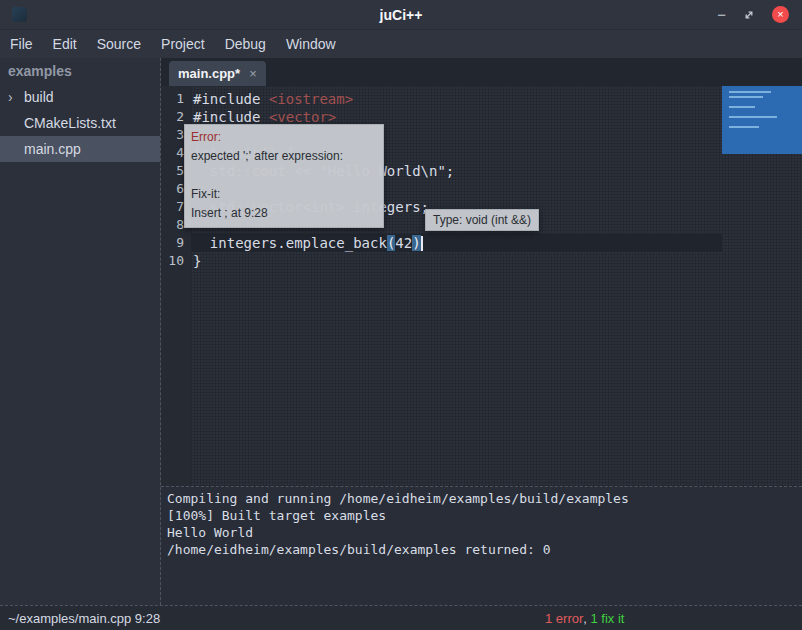 Image resolution: width=802 pixels, height=630 pixels. Describe the element at coordinates (284, 194) in the screenshot. I see `fixit-tooltip-title: Fix-it:` at that location.